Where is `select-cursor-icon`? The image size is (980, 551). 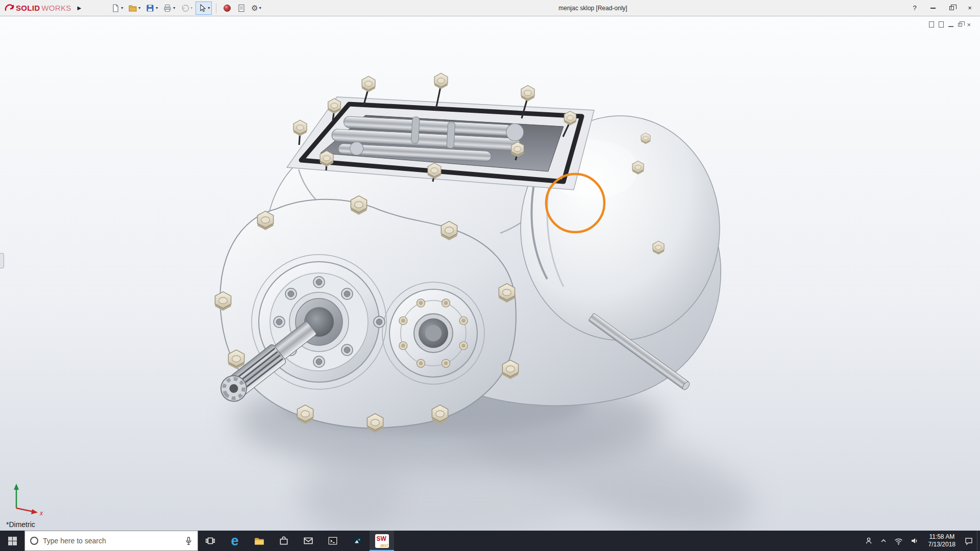
select-cursor-icon is located at coordinates (202, 8).